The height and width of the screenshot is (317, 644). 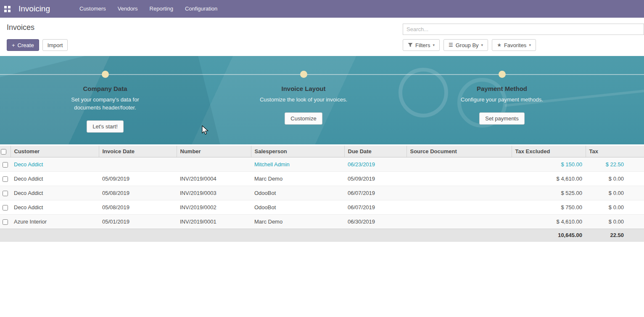 I want to click on table-row: Deco Addict 05/08/2019 INV/2019/0002 Odo…, so click(x=322, y=208).